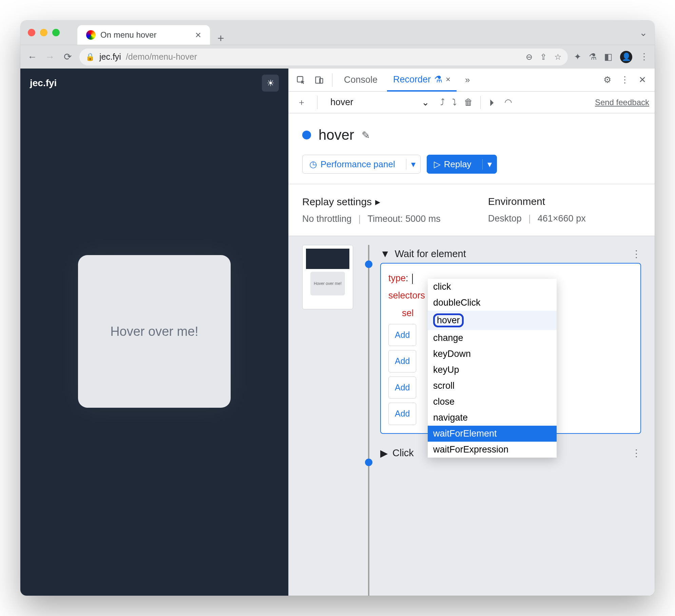 This screenshot has height=616, width=675. Describe the element at coordinates (492, 370) in the screenshot. I see `dropdown-option-keyUp: keyUp` at that location.